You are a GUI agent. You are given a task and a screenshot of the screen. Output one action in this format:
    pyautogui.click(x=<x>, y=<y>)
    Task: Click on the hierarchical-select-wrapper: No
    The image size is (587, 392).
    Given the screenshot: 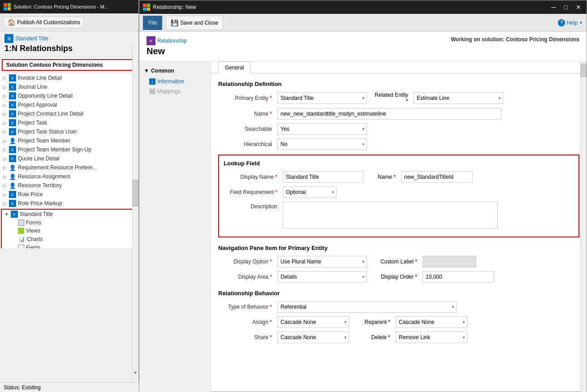 What is the action you would take?
    pyautogui.click(x=322, y=144)
    